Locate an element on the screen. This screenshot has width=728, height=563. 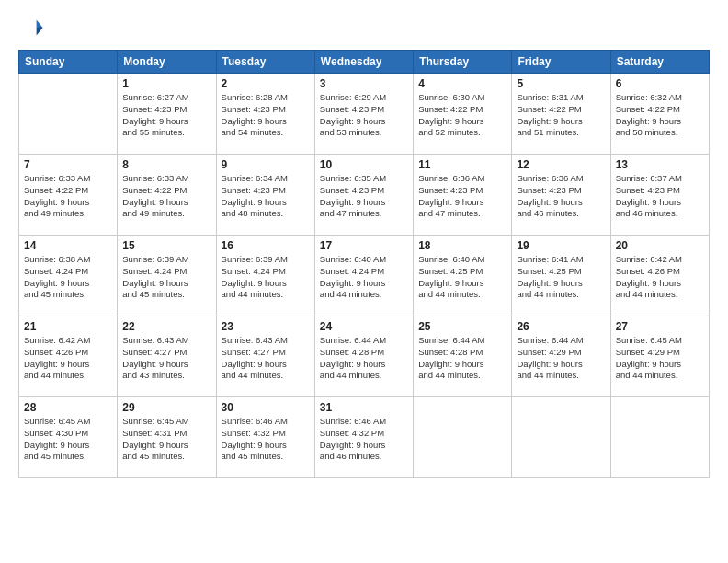
day-info: Sunrise: 6:43 AMSunset: 4:27 PMDaylight:… is located at coordinates (166, 359).